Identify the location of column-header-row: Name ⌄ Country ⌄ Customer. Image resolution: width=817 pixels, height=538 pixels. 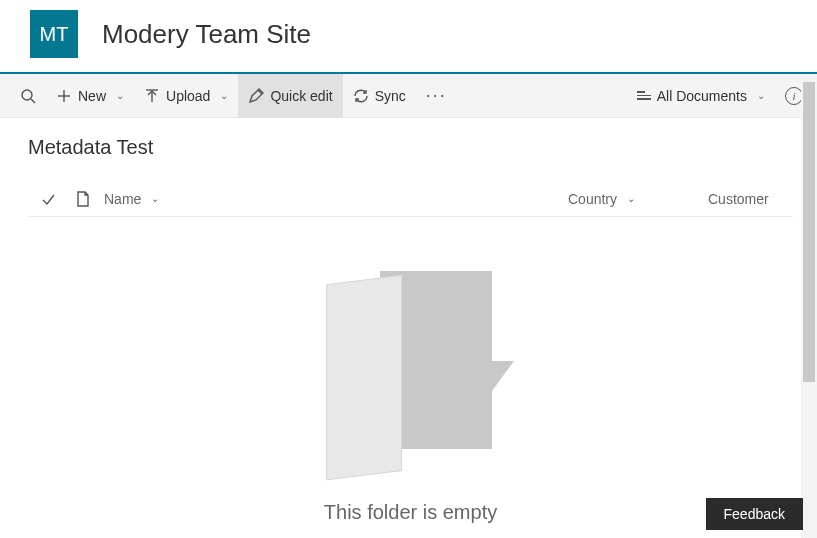
(410, 199).